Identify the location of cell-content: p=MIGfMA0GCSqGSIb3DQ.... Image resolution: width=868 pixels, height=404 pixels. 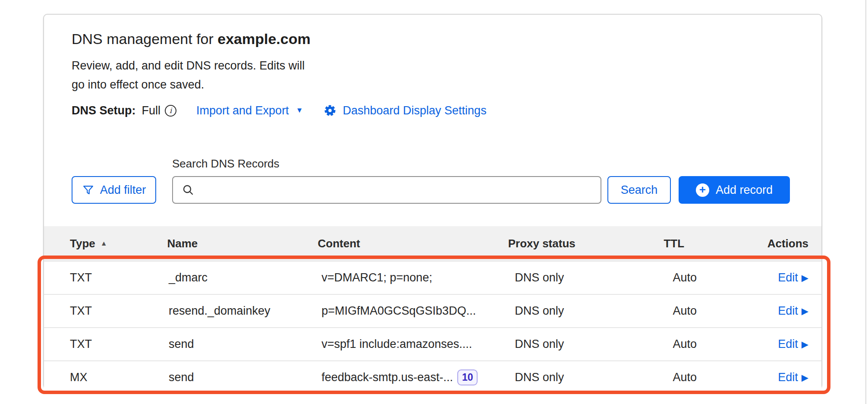
(418, 311).